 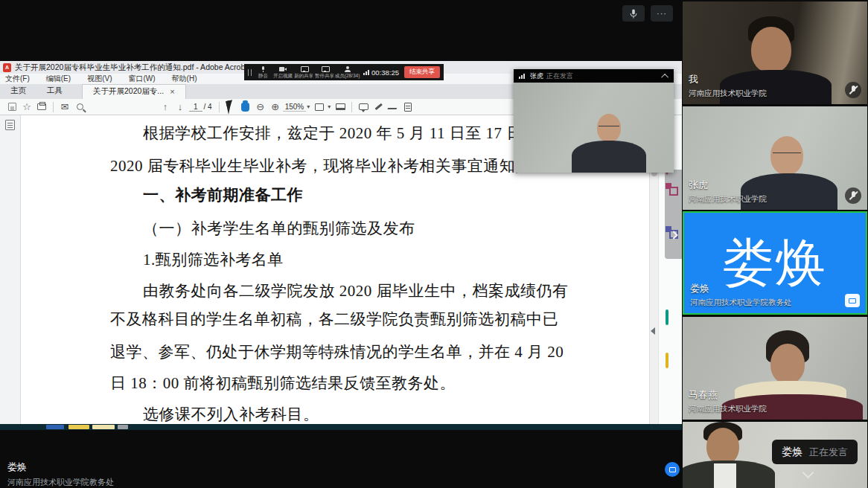 I want to click on search-button, so click(x=80, y=107).